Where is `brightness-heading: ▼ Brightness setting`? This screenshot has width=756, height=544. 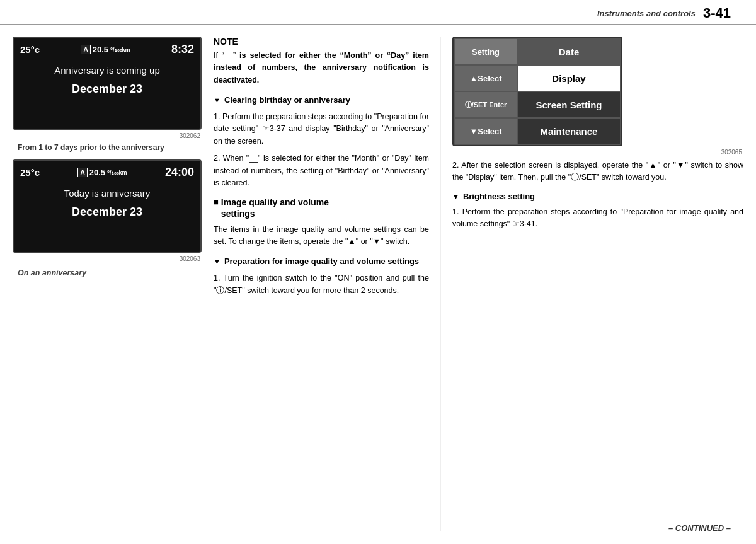 brightness-heading: ▼ Brightness setting is located at coordinates (598, 197).